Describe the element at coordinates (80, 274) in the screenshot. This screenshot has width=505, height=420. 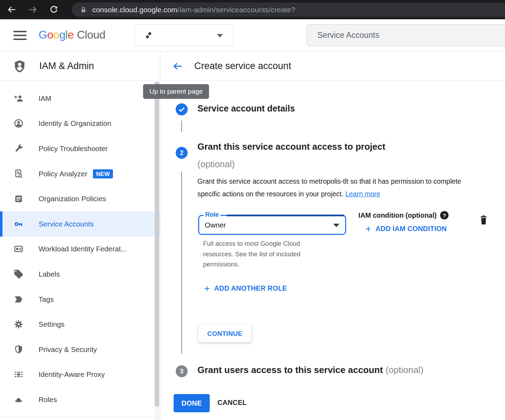
I see `sidebar-item-labels: Labels` at that location.